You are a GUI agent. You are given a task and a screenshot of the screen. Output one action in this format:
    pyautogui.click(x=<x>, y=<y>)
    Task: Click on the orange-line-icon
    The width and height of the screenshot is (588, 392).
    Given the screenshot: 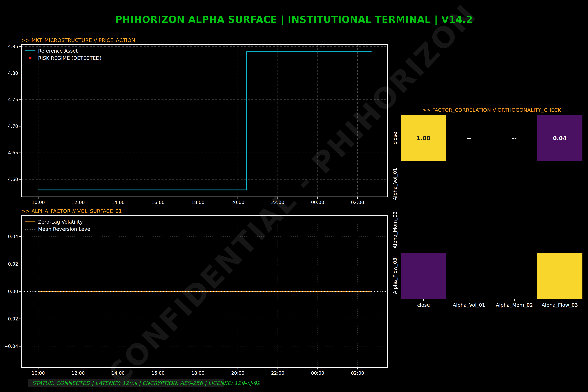 What is the action you would take?
    pyautogui.click(x=30, y=222)
    